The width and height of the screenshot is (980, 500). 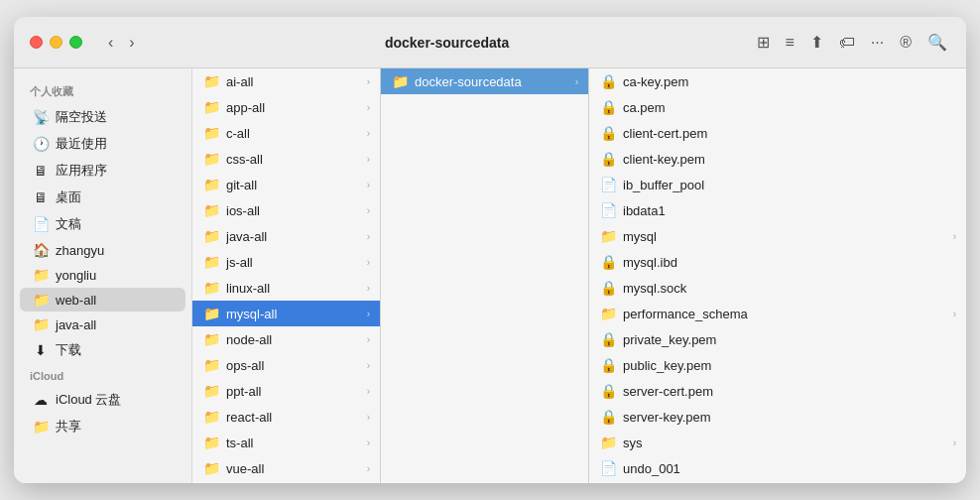 What do you see at coordinates (103, 144) in the screenshot?
I see `sidebar-item-recents: 🕐 最近使用` at bounding box center [103, 144].